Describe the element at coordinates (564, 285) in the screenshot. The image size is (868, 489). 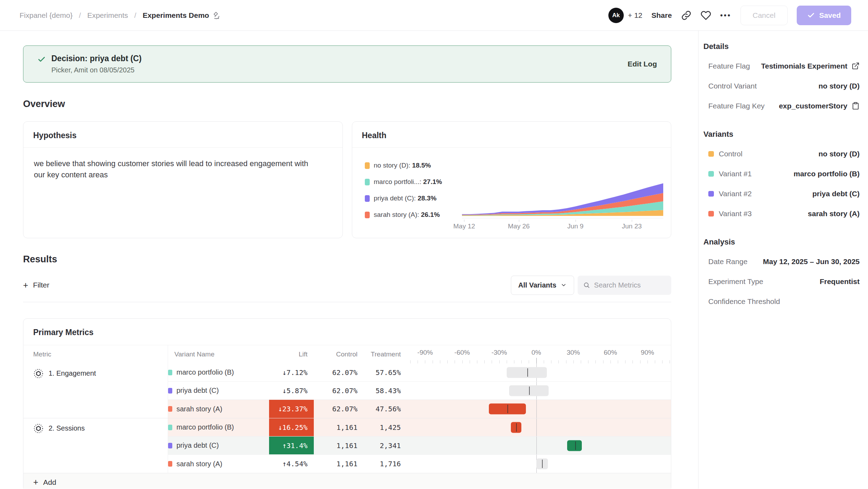
I see `chevron-down-icon` at that location.